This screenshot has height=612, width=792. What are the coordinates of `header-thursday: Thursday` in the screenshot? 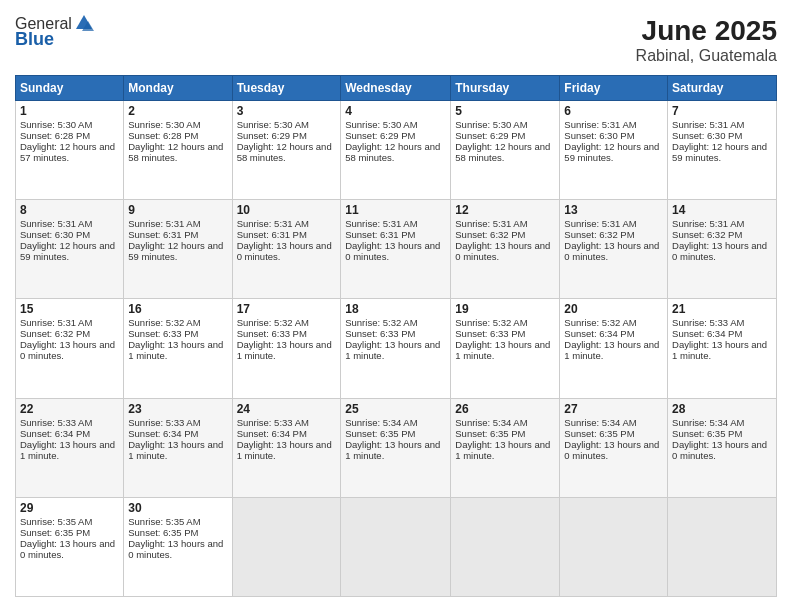 It's located at (506, 88).